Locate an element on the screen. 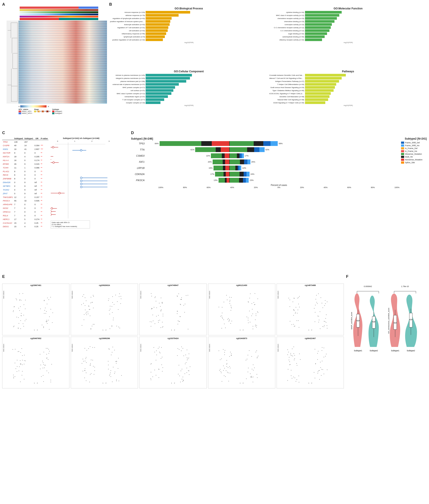 The image size is (429, 504). heatmap-body is located at coordinates (57, 62).